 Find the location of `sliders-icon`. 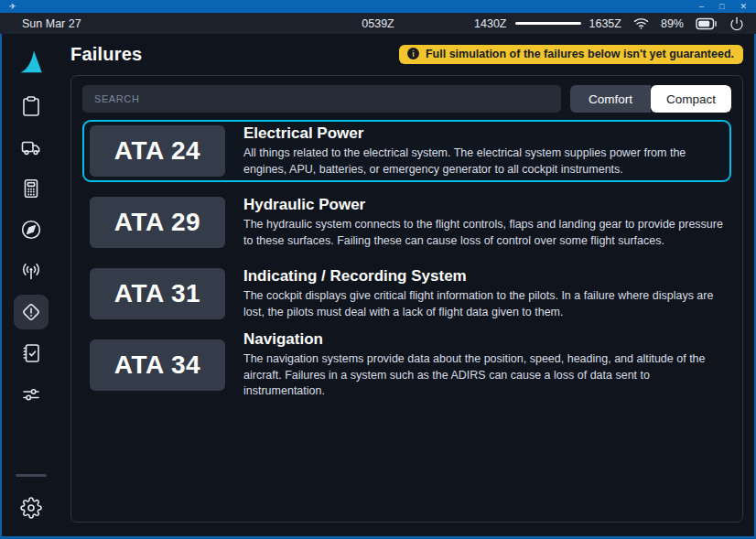

sliders-icon is located at coordinates (31, 394).